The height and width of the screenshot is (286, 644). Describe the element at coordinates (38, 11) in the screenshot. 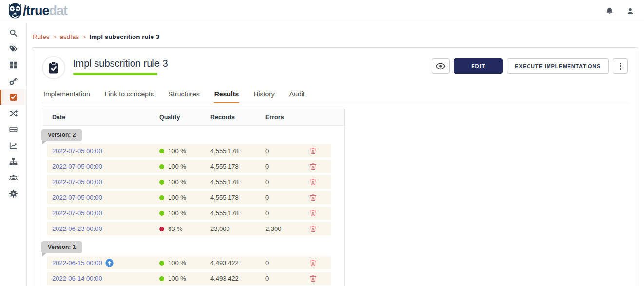

I see `truedat-logo: /truedat` at that location.